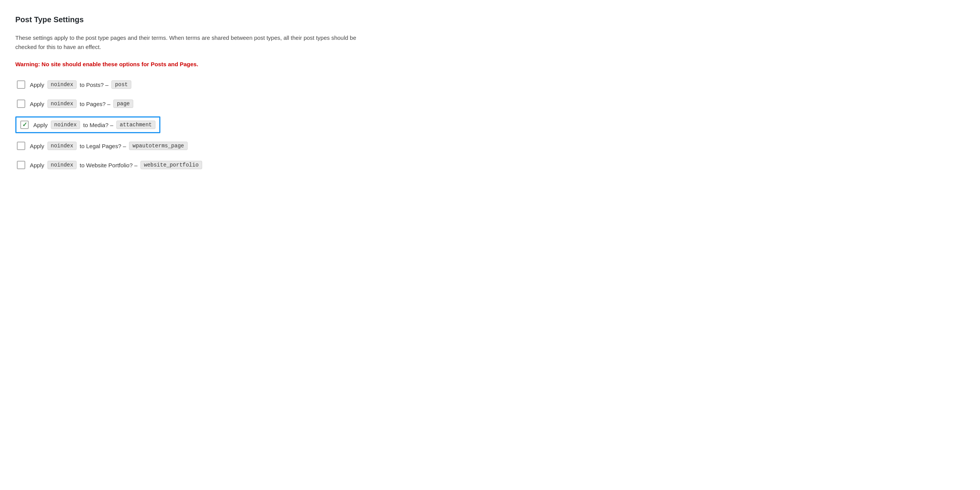 This screenshot has height=490, width=980. What do you see at coordinates (188, 42) in the screenshot?
I see `section-description: These settings apply to the post type pa…` at bounding box center [188, 42].